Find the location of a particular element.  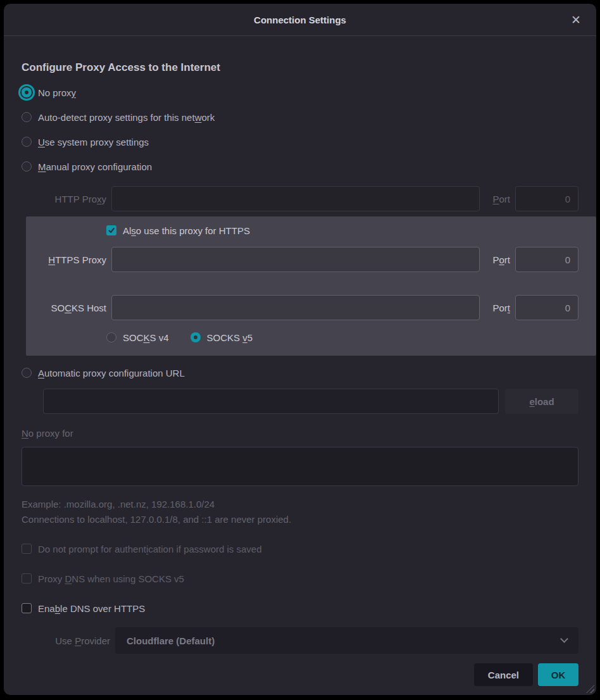

provider-dropdown: Cloudflare (Default) is located at coordinates (347, 641).